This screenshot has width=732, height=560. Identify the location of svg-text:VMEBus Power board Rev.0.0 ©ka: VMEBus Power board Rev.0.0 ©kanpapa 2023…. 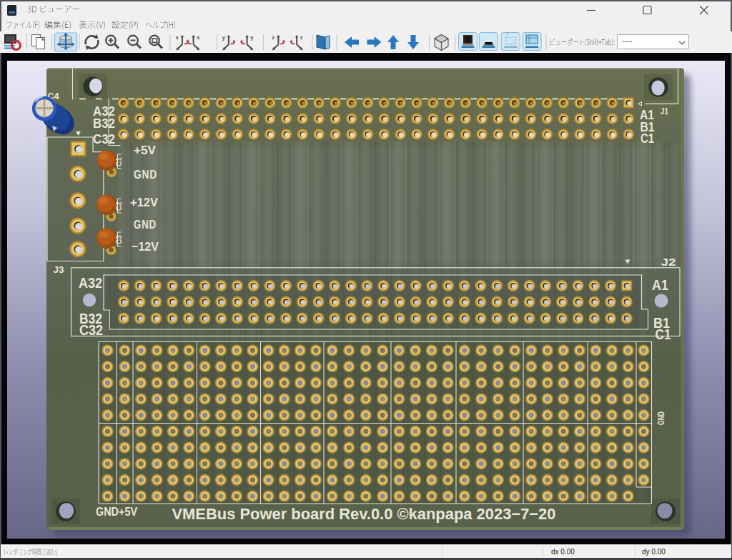
(365, 514).